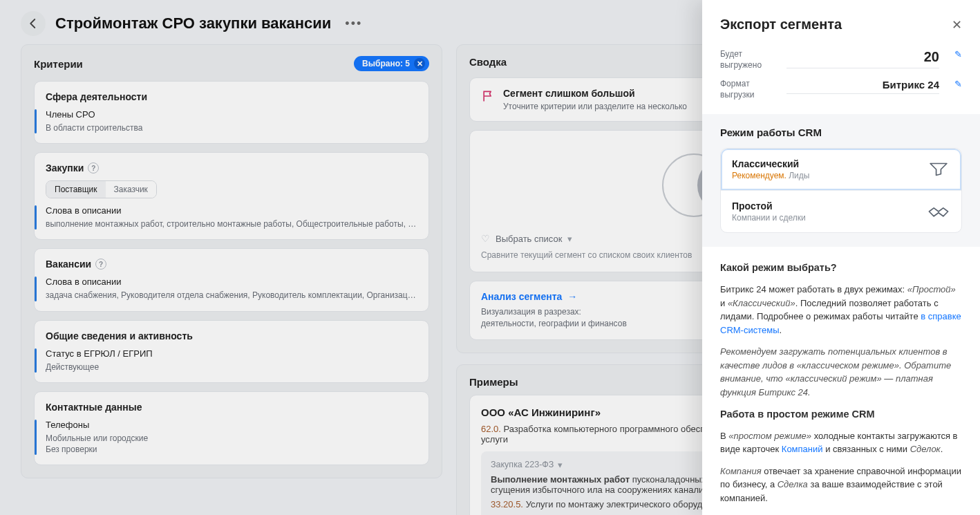 Image resolution: width=980 pixels, height=515 pixels. I want to click on okved-code: 62.0., so click(491, 429).